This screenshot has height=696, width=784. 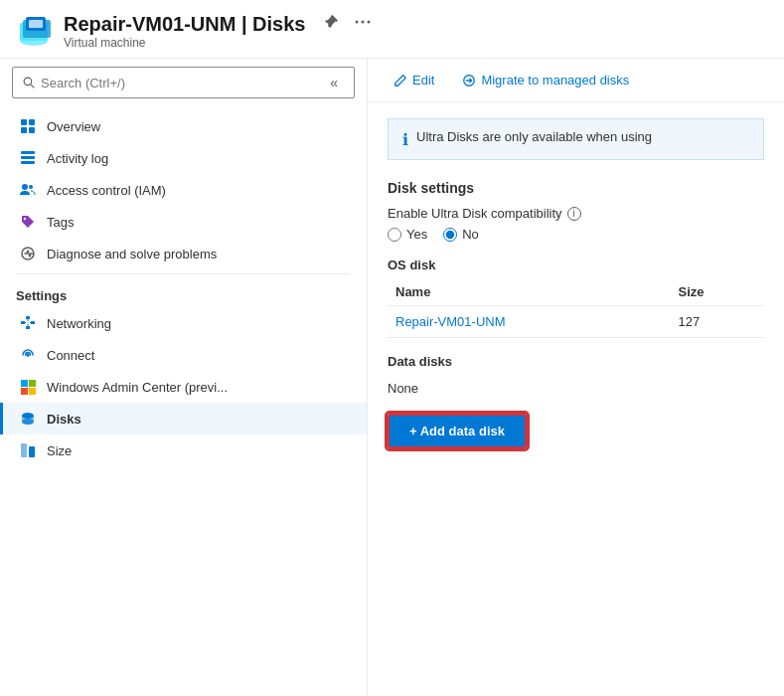 I want to click on sidebar-item-tags: Tags, so click(x=183, y=222).